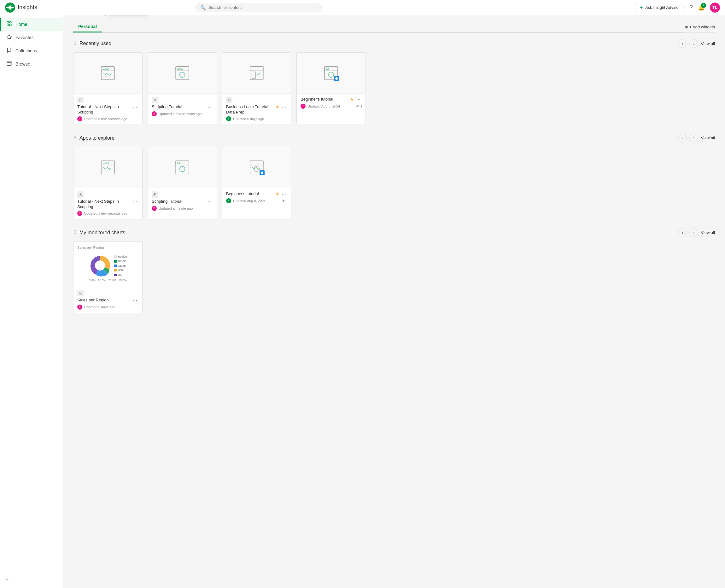  Describe the element at coordinates (642, 7) in the screenshot. I see `insight-advisor-icon: ✦` at that location.